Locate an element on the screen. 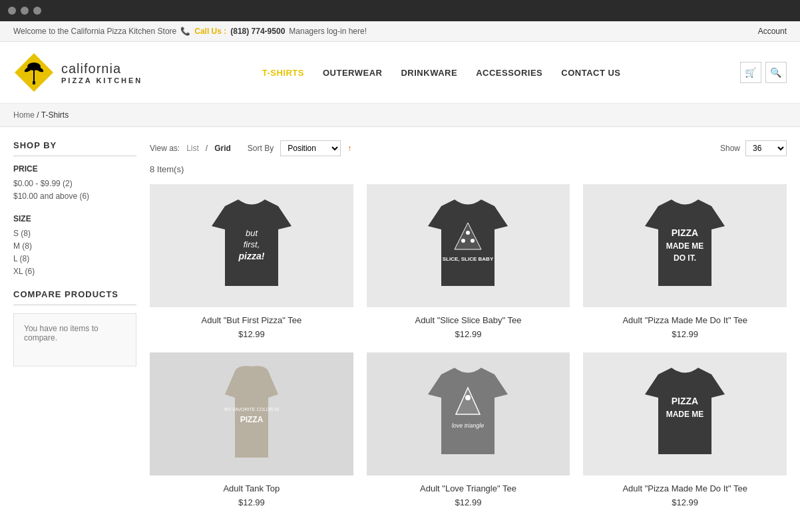  product-price-3: $12.99 is located at coordinates (252, 503).